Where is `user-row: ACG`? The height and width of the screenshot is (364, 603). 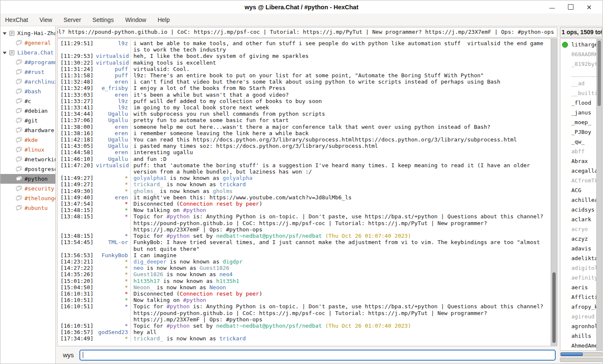 user-row: ACG is located at coordinates (579, 190).